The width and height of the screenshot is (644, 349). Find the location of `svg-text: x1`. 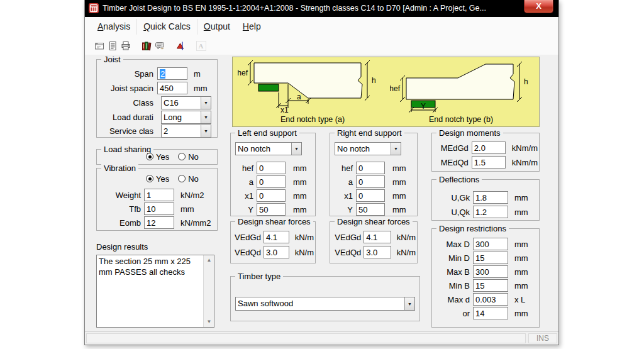

svg-text: x1 is located at coordinates (284, 109).